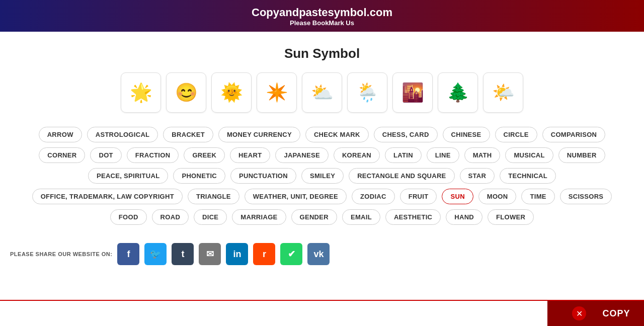  Describe the element at coordinates (291, 254) in the screenshot. I see `share-whatsapp-button: ✔` at that location.